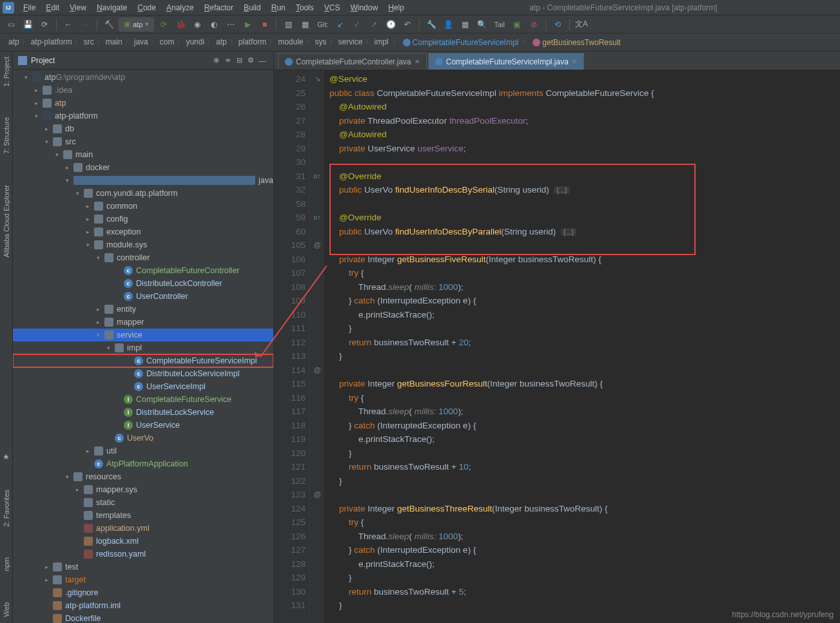 The height and width of the screenshot is (623, 840). Describe the element at coordinates (143, 245) in the screenshot. I see `tree-node: ▾module.sys` at that location.